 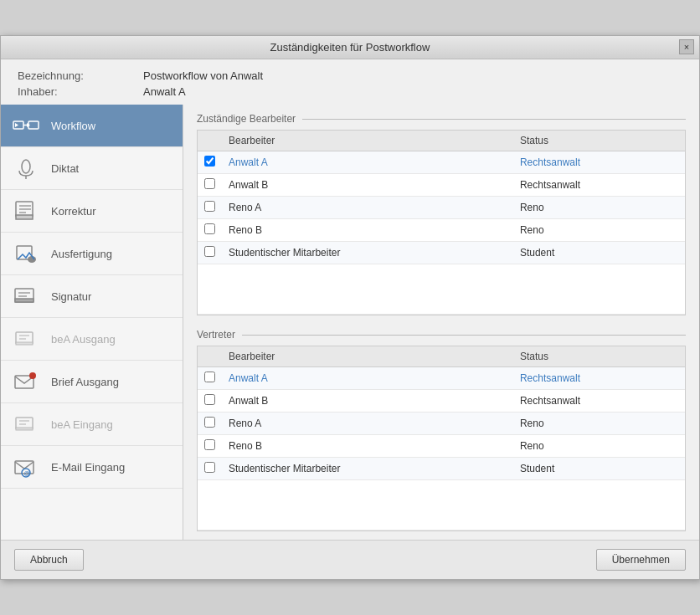 I want to click on sidebar-item-diktat: Diktat, so click(x=92, y=169).